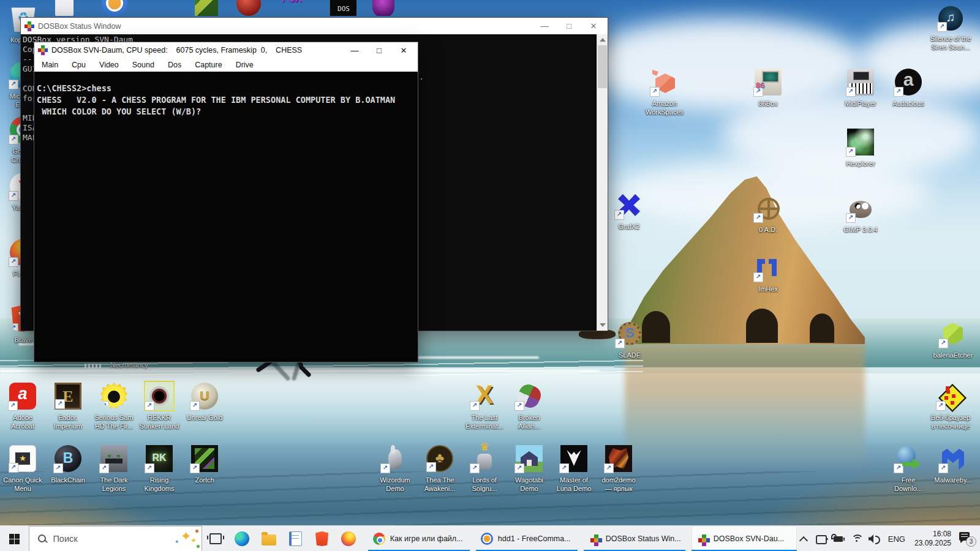 This screenshot has width=980, height=551. Describe the element at coordinates (440, 459) in the screenshot. I see `thea-icon: ↗` at that location.